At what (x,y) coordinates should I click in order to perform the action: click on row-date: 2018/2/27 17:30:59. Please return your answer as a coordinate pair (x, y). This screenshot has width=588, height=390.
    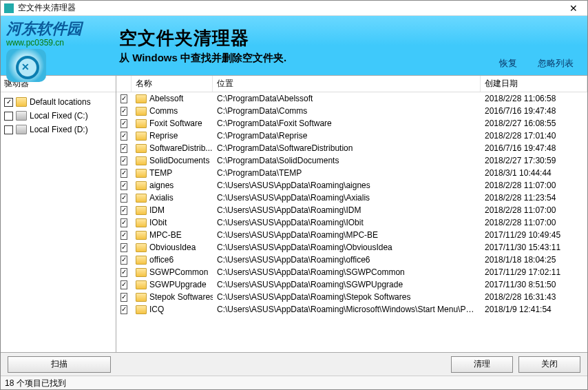
    Looking at the image, I should click on (534, 161).